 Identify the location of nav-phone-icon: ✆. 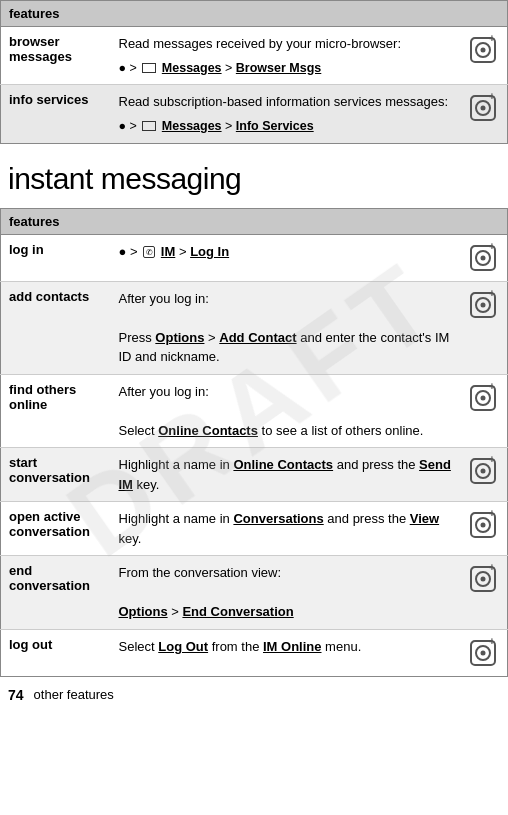
(149, 252).